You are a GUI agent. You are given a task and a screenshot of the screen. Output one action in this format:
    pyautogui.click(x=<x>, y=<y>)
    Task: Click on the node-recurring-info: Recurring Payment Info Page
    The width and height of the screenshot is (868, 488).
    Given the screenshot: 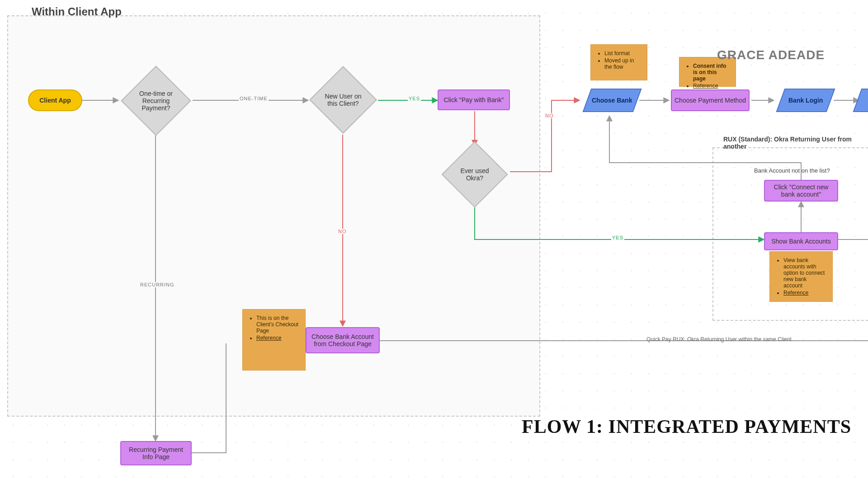 What is the action you would take?
    pyautogui.click(x=156, y=453)
    